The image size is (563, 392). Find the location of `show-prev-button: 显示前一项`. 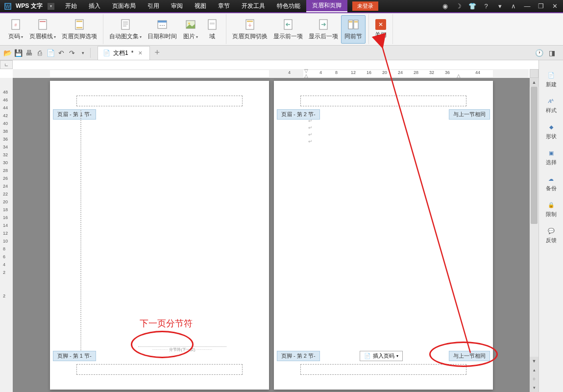

show-prev-button: 显示前一项 is located at coordinates (288, 29).